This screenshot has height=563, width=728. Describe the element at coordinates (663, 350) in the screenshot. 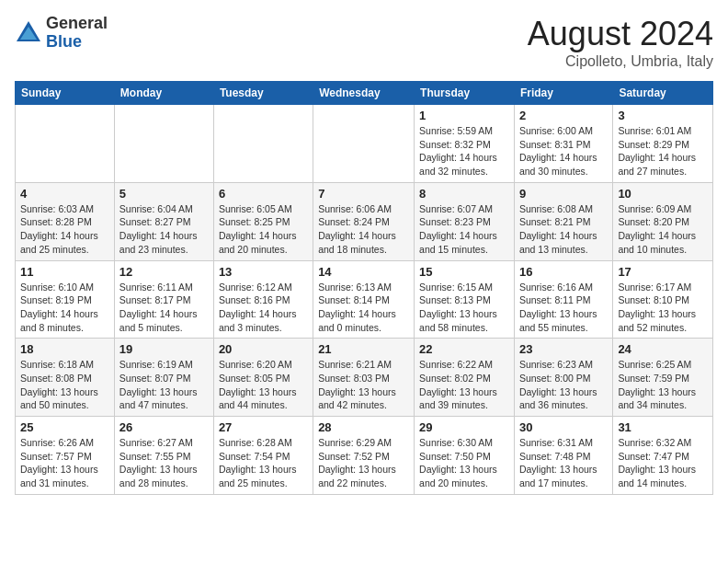

I see `day-number: 24` at that location.